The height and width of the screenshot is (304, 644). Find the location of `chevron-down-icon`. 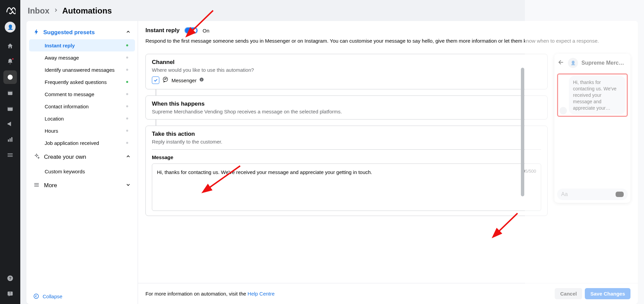

chevron-down-icon is located at coordinates (128, 186).